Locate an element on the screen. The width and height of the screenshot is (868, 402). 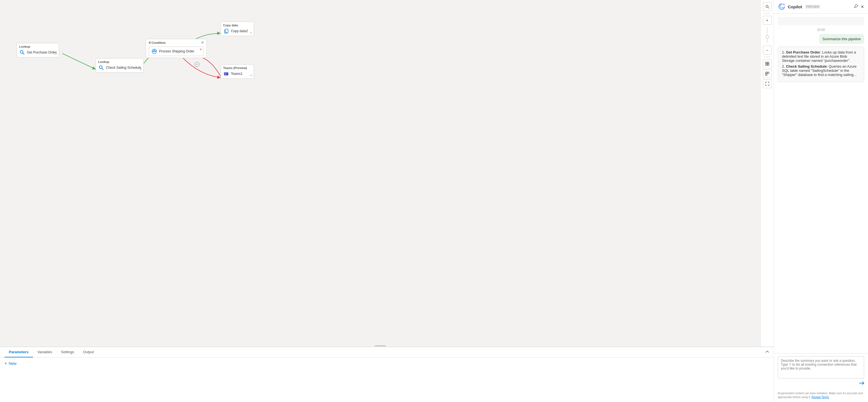
copilot-disclaimer: AI-generated content can have mistakes. … is located at coordinates (821, 396).